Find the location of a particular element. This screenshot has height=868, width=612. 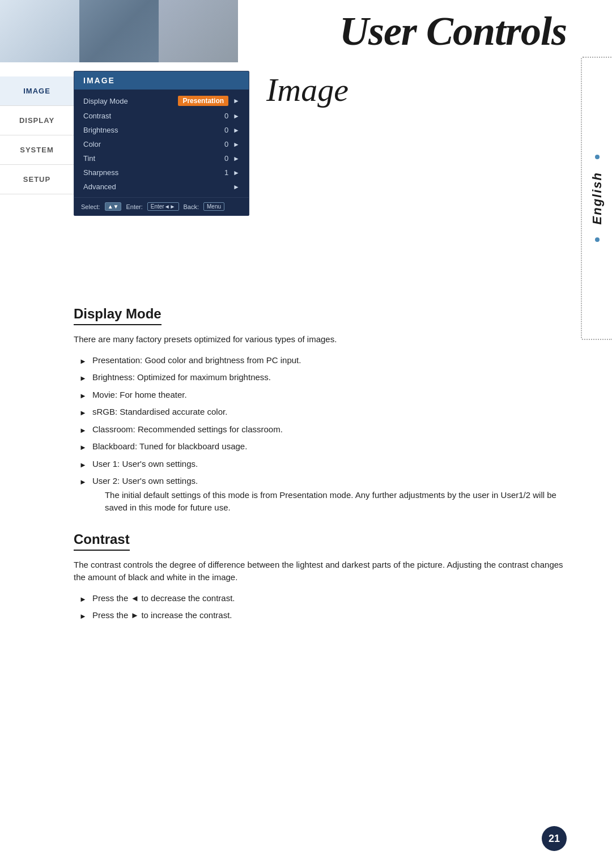

bullet-text-brightness: Brightness: Optimized for maximum bright… is located at coordinates (181, 377).